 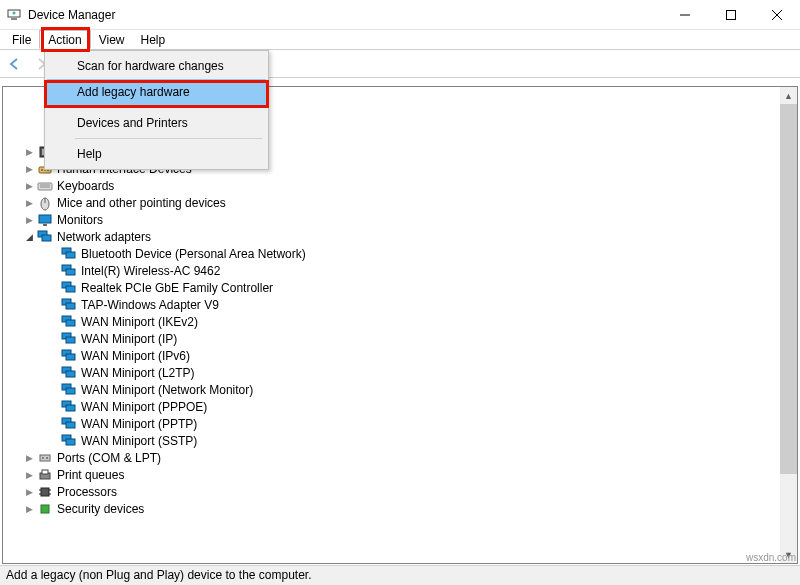 I want to click on tree-label: Realtek PCIe GbE Family Controller, so click(x=177, y=288).